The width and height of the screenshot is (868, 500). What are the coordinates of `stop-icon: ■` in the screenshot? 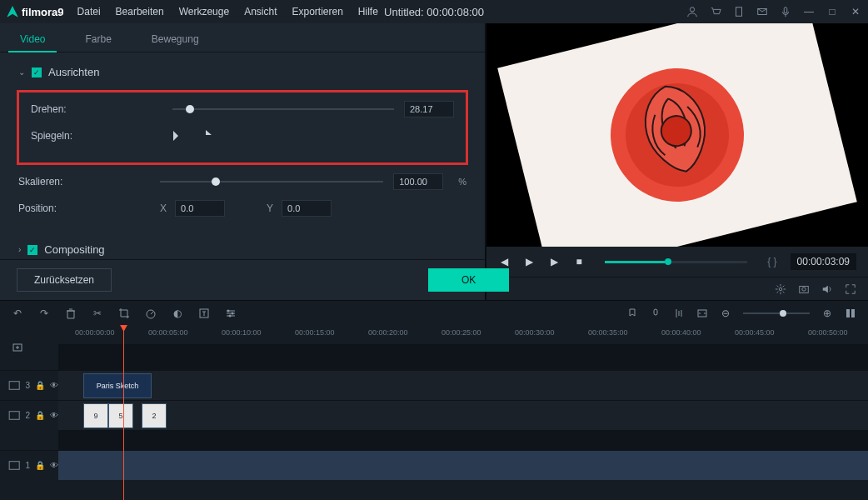 It's located at (579, 262).